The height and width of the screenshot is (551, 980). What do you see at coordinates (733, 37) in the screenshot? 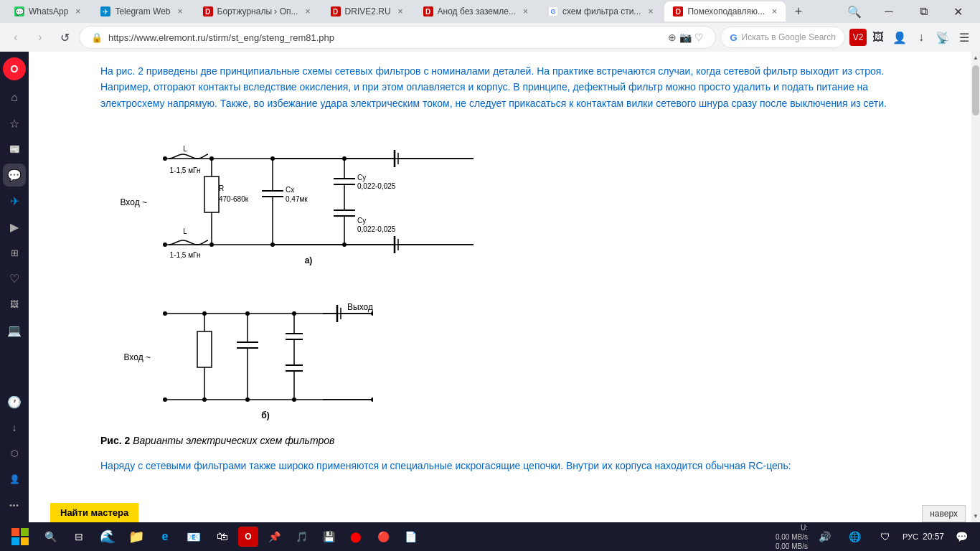
I see `google-g-icon: G` at bounding box center [733, 37].